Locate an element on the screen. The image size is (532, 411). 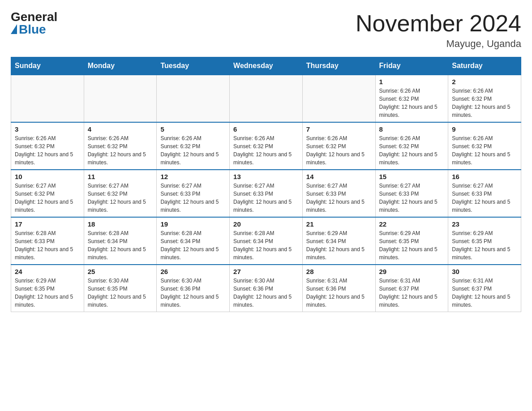
calendar-cell: 24Sunrise: 6:29 AMSunset: 6:35 PMDayligh… is located at coordinates (47, 288).